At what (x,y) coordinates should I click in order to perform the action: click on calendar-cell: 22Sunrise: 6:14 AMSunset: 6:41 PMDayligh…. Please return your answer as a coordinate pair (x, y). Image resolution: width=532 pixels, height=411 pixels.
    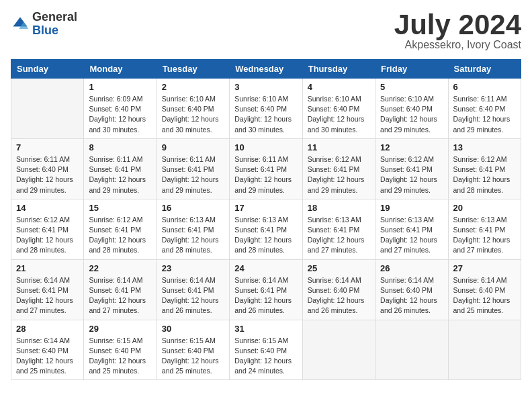
    Looking at the image, I should click on (120, 289).